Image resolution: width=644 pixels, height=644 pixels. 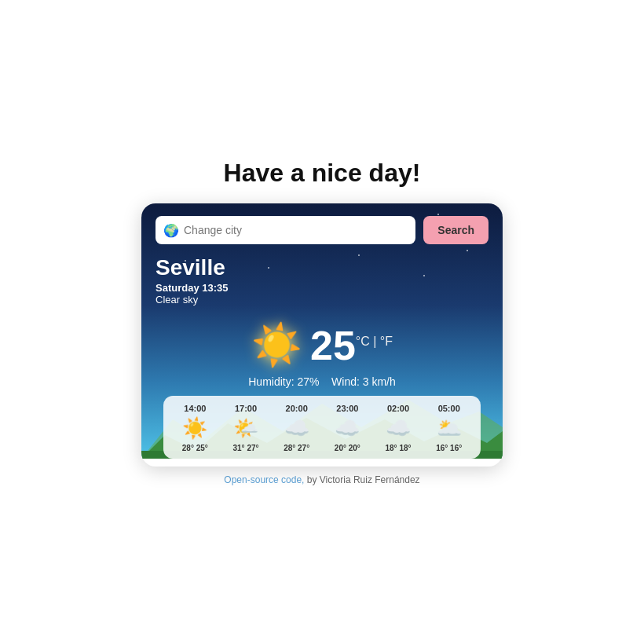 What do you see at coordinates (398, 408) in the screenshot?
I see `hour-time: 02:00` at bounding box center [398, 408].